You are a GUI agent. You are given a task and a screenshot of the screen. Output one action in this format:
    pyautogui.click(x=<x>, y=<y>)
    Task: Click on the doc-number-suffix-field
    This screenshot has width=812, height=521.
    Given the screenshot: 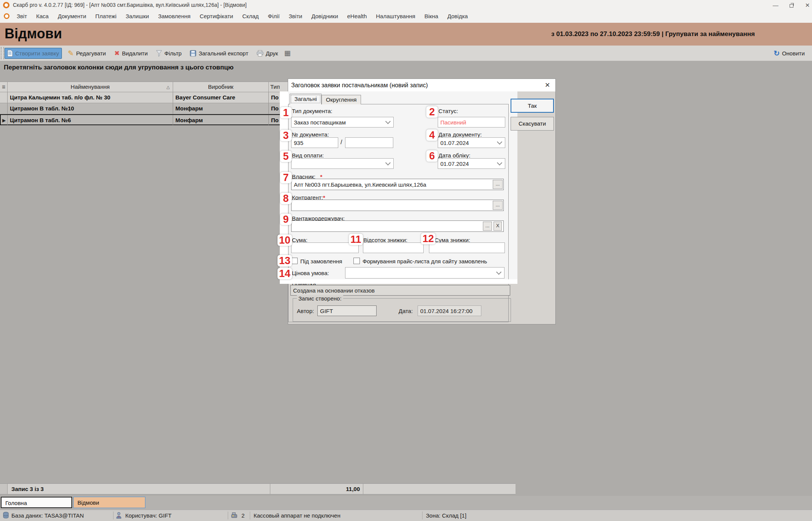 What is the action you would take?
    pyautogui.click(x=369, y=143)
    